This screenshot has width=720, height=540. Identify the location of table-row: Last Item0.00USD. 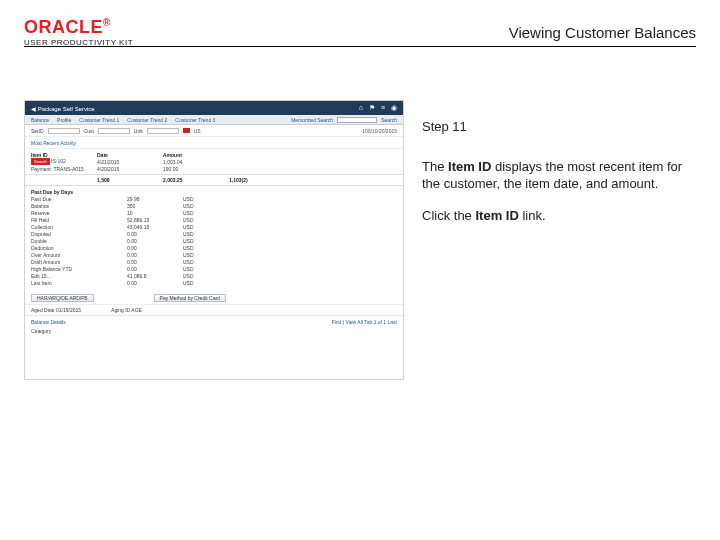
(214, 282).